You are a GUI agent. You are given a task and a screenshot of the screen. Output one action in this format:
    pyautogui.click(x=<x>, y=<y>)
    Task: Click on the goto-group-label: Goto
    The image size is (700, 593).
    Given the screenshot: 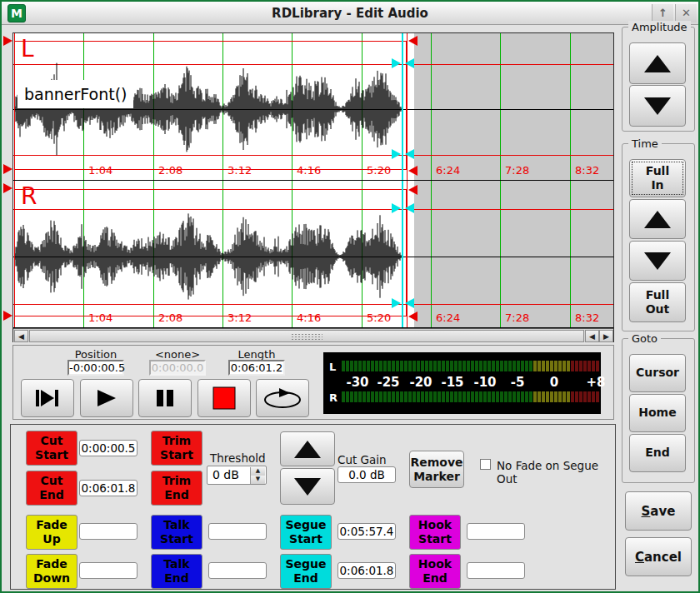 What is the action you would take?
    pyautogui.click(x=645, y=338)
    